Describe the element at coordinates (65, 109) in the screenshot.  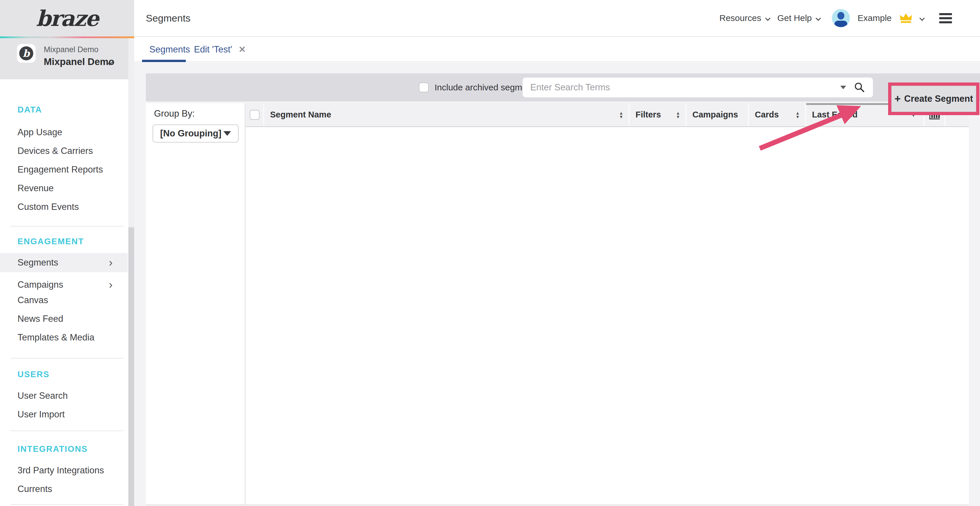
I see `sidebar-section-data: DATA` at that location.